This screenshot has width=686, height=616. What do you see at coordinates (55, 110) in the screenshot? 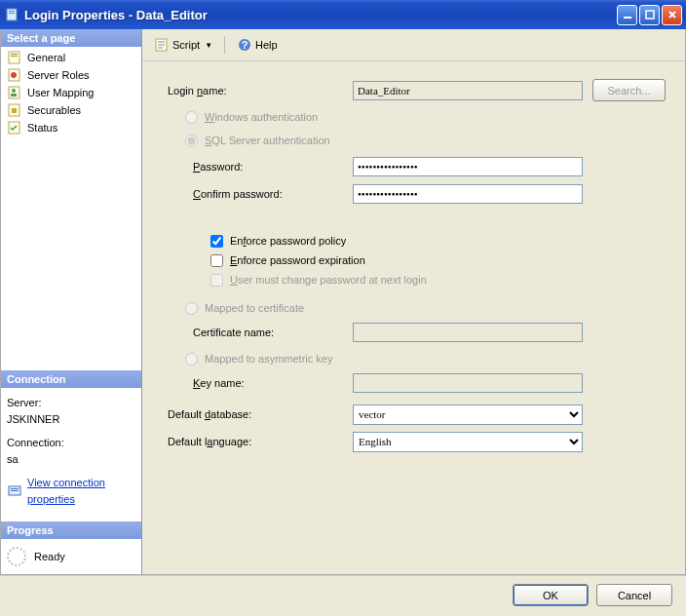
I see `page-label: Securables` at bounding box center [55, 110].